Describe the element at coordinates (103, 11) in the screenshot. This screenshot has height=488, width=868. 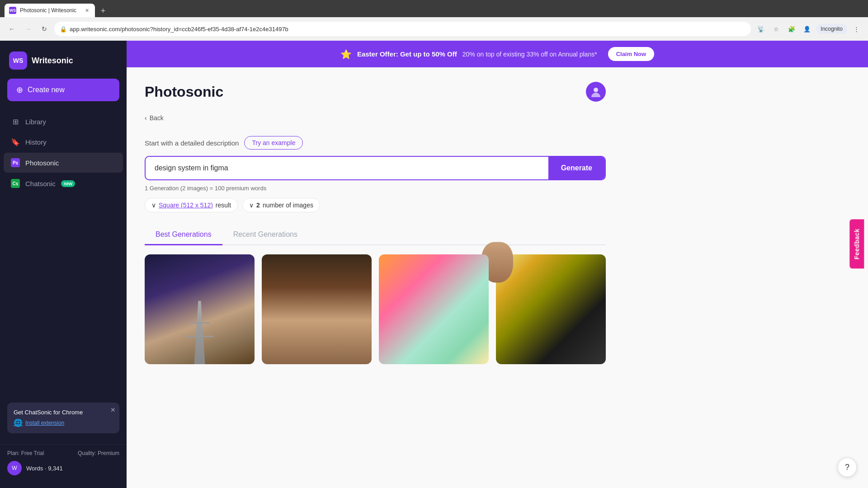
I see `new-tab-button: +` at that location.